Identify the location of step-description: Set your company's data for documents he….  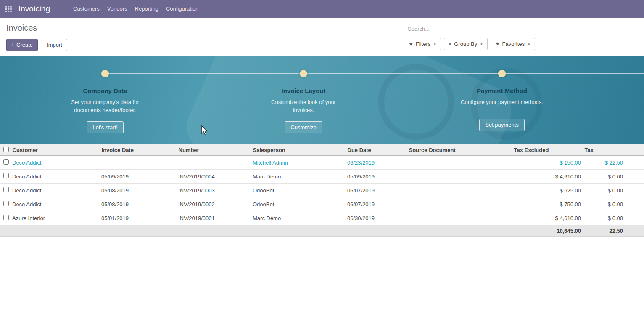
(105, 106).